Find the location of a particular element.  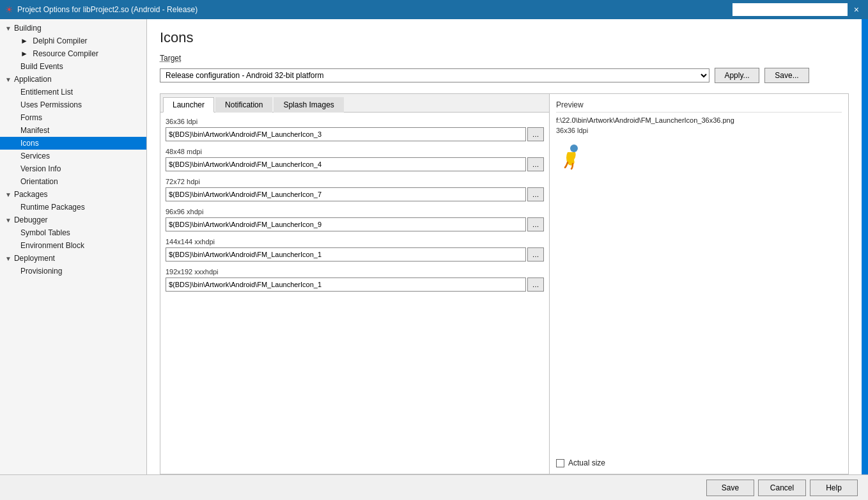

browse-button-36: … is located at coordinates (536, 134).